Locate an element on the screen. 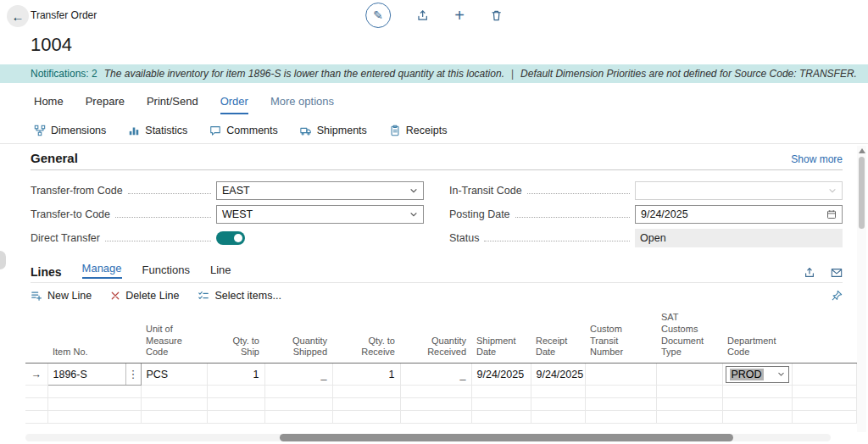 The image size is (868, 444). cell-qty-to-receive: 1 is located at coordinates (366, 375).